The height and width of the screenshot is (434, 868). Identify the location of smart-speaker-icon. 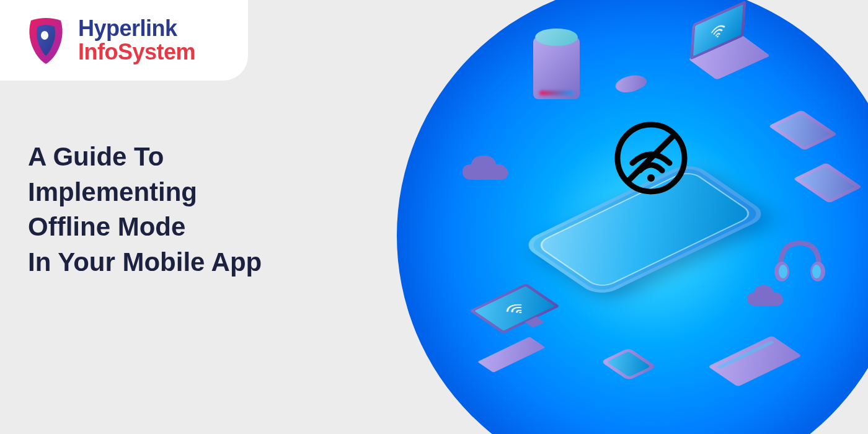
(558, 81).